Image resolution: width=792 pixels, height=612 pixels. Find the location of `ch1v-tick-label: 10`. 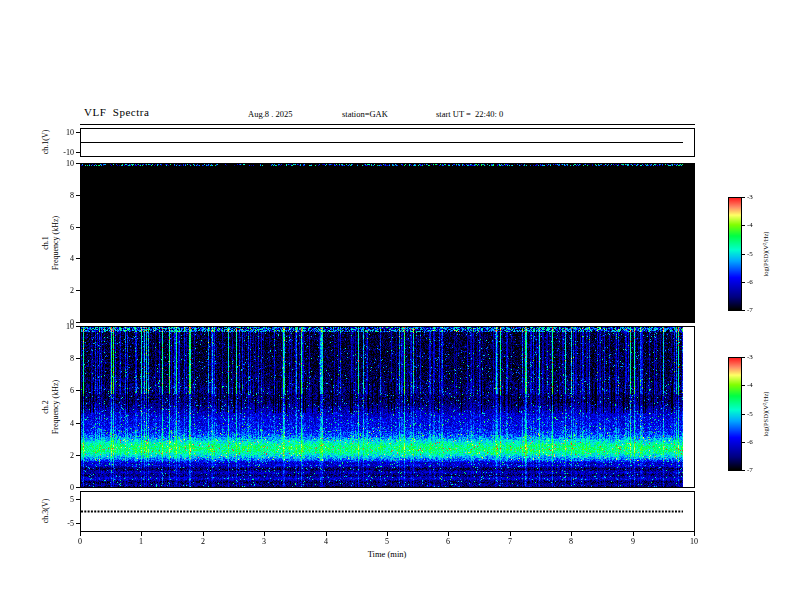

ch1v-tick-label: 10 is located at coordinates (70, 132).